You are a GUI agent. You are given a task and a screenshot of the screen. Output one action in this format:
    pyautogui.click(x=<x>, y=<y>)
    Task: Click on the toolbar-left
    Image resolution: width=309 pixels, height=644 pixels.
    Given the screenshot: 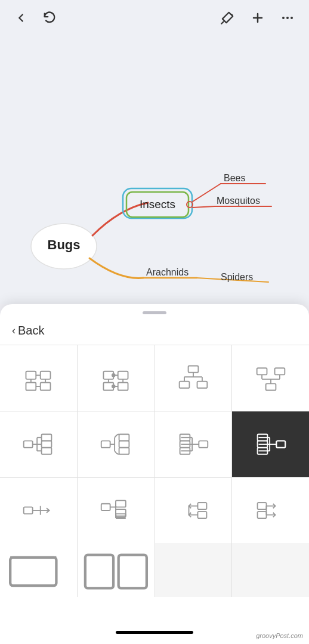 What is the action you would take?
    pyautogui.click(x=35, y=18)
    